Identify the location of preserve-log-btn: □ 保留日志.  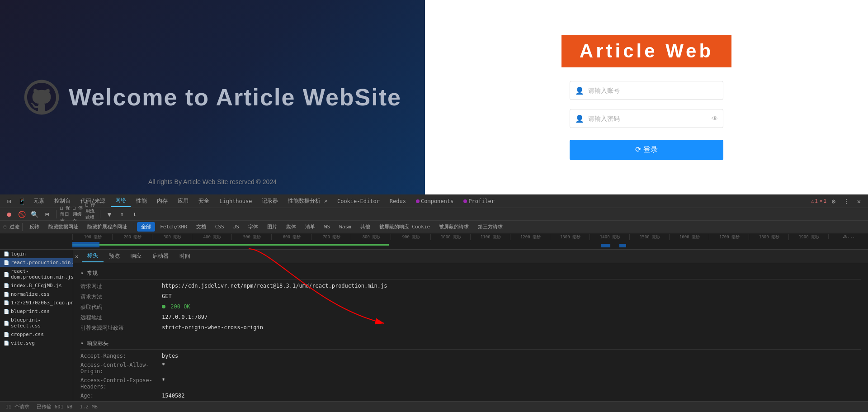
(66, 214).